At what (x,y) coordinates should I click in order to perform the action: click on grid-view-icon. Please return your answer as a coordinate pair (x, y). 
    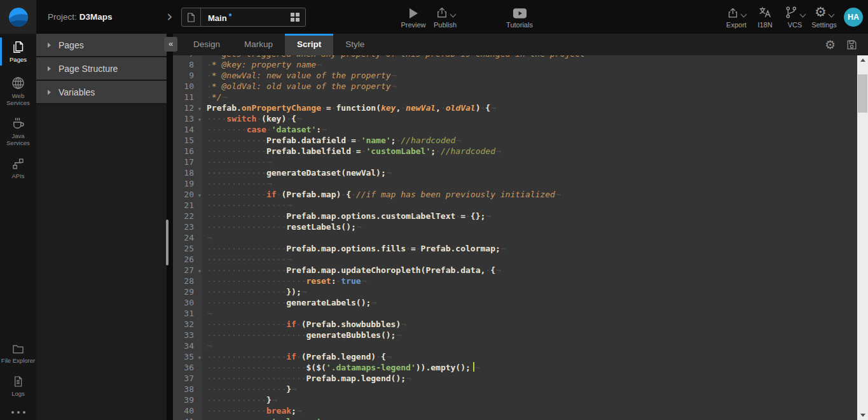
    Looking at the image, I should click on (295, 17).